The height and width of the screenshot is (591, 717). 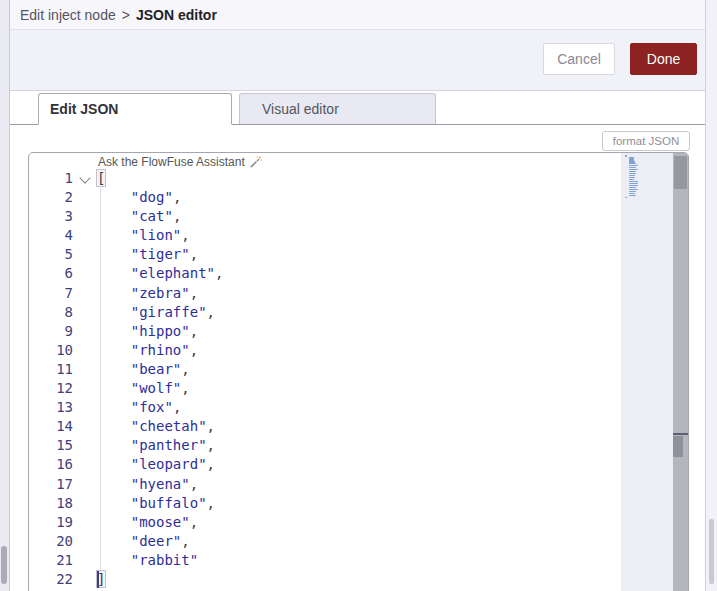 I want to click on code-line: 20 "deer",, so click(x=324, y=542).